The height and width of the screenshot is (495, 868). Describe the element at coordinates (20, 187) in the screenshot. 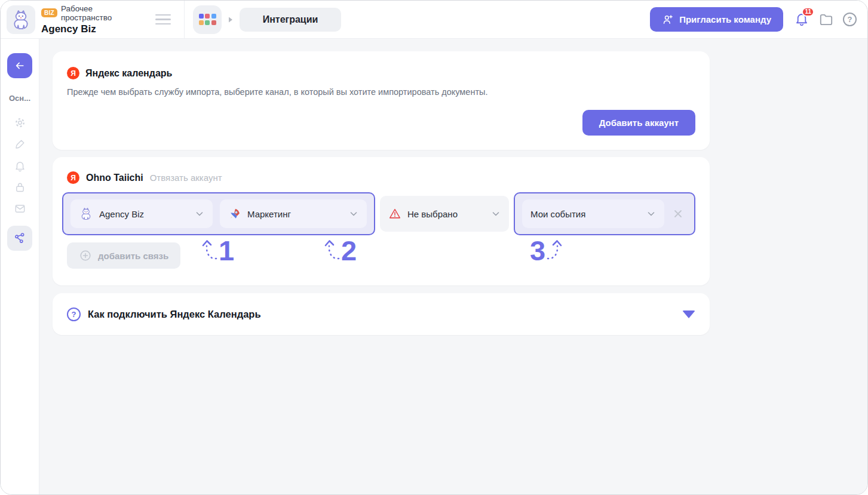

I see `lock-icon` at that location.